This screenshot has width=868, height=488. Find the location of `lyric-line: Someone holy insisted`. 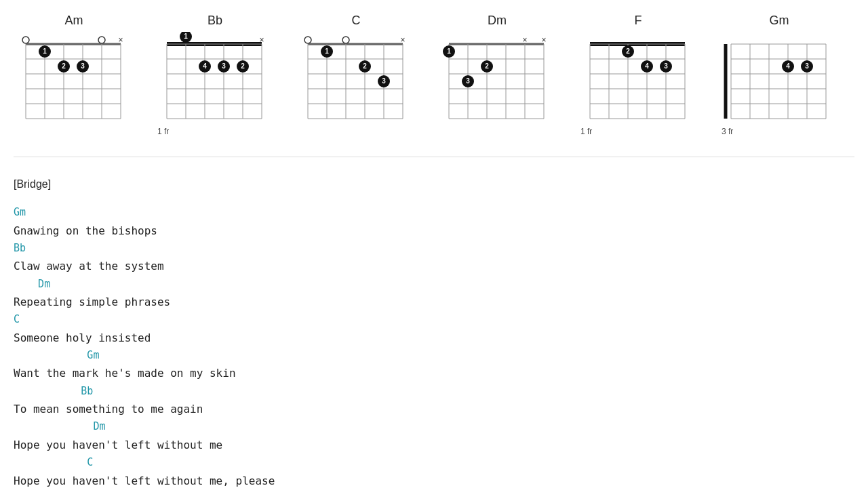

lyric-line: Someone holy insisted is located at coordinates (434, 338).